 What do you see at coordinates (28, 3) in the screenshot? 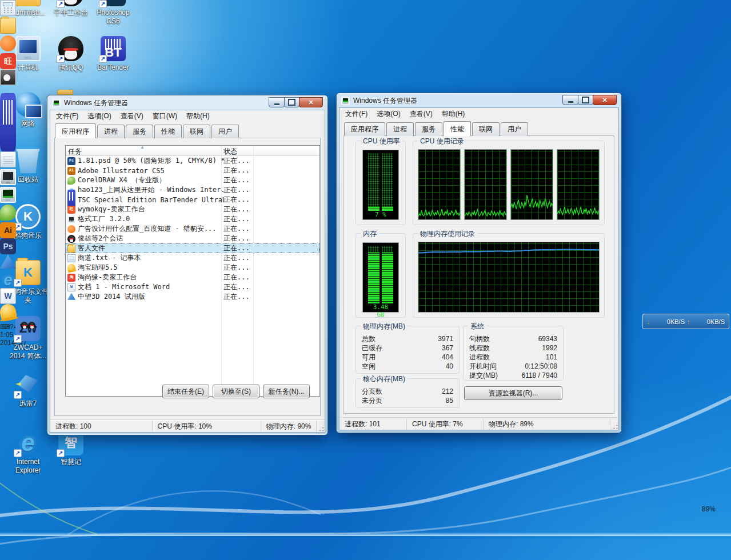
I see `desktop-icon-image` at bounding box center [28, 3].